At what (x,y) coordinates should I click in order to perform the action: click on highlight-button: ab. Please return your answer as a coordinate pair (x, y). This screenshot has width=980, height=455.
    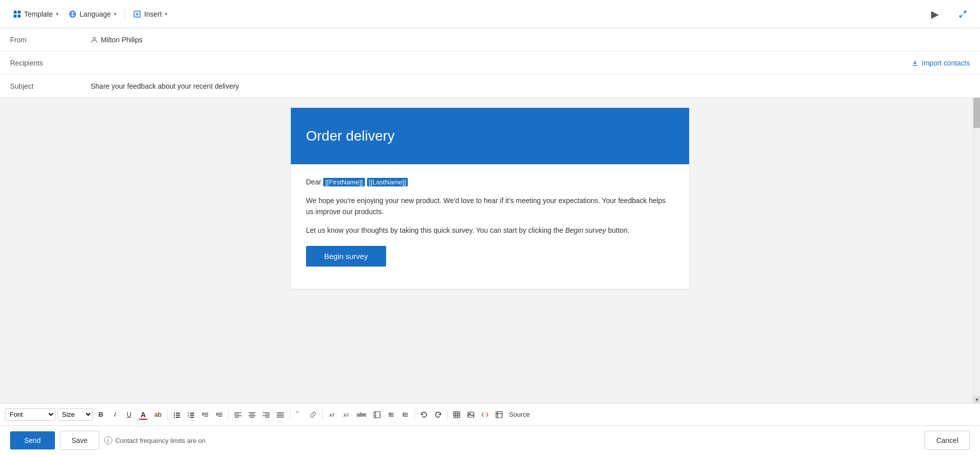
    Looking at the image, I should click on (158, 415).